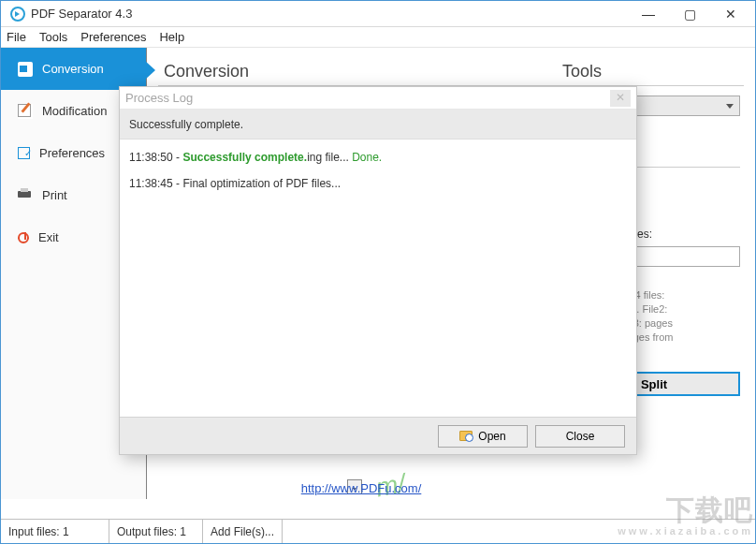  I want to click on menubar: File Tools Preferences Help, so click(378, 37).